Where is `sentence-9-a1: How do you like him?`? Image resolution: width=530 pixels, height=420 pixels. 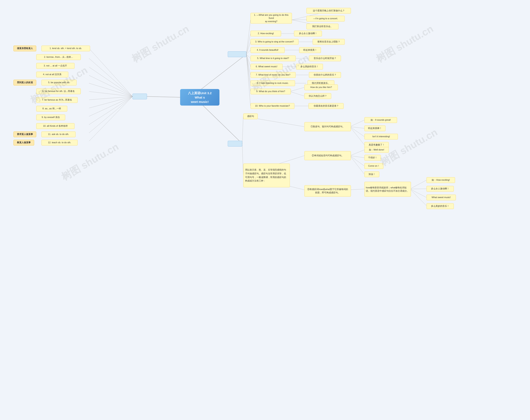 sentence-9-a1: How do you like him? is located at coordinates (321, 87).